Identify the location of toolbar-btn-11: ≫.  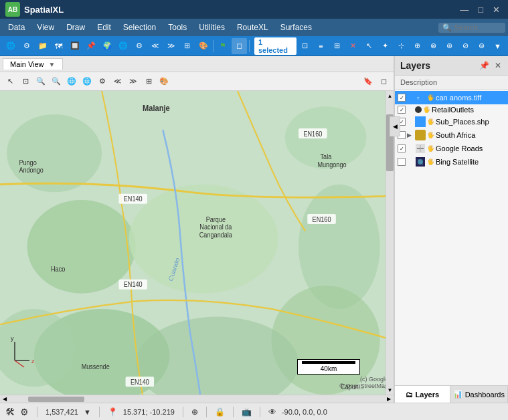
(171, 46).